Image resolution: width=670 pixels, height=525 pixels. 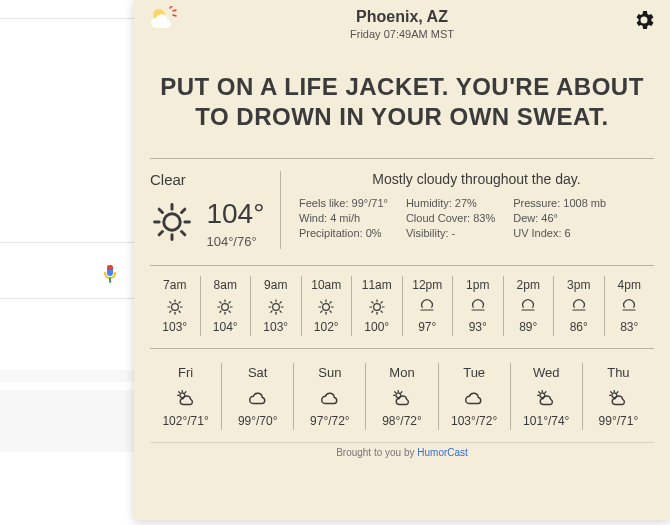 What do you see at coordinates (474, 372) in the screenshot?
I see `cell-label: Tue` at bounding box center [474, 372].